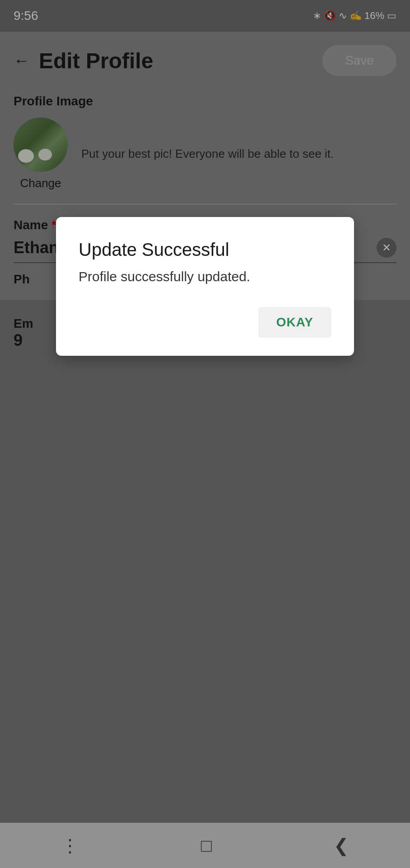  What do you see at coordinates (205, 322) in the screenshot?
I see `modal-actions: OKAY` at bounding box center [205, 322].